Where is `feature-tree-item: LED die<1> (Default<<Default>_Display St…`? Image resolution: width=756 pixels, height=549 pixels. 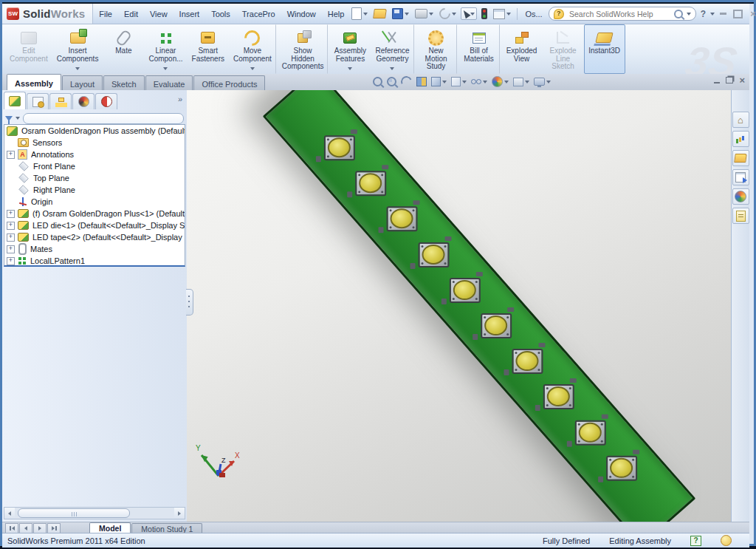
feature-tree-item: LED die<1> (Default<<Default>_Display St… is located at coordinates (94, 225).